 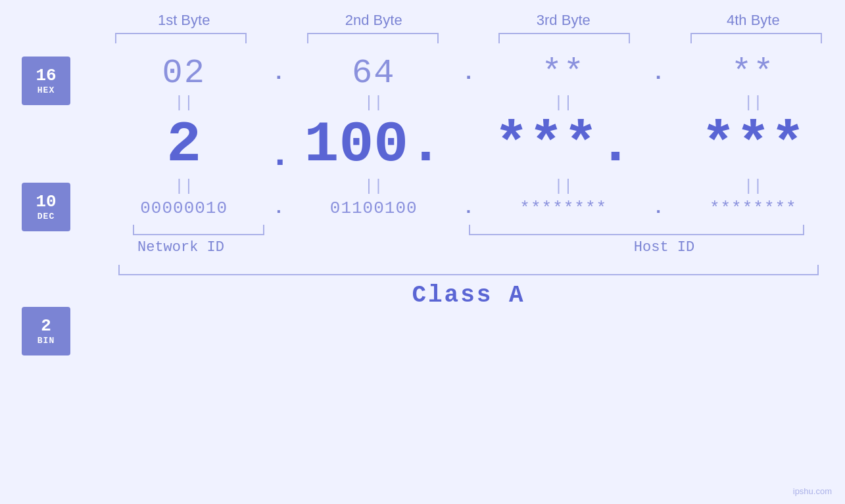 What do you see at coordinates (46, 202) in the screenshot?
I see `badge-dec-num: 10` at bounding box center [46, 202].